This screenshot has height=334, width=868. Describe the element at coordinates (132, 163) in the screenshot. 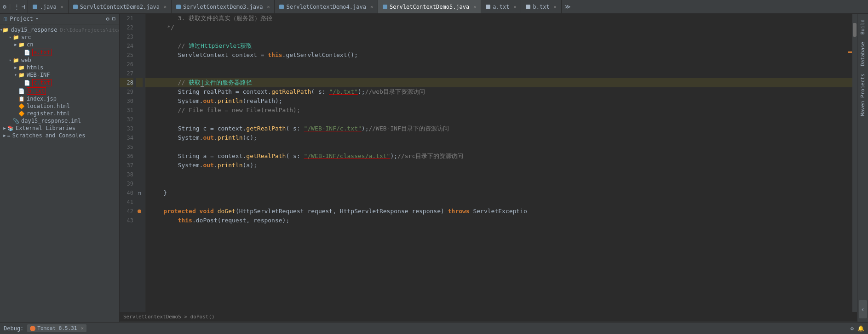

I see `editor-gutter: 21 22 23 24 25 26 27 28 29 30 31 32` at that location.